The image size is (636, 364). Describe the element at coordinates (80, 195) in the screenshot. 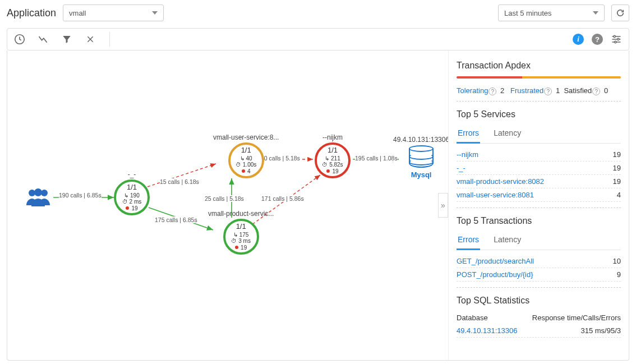

I see `edge-label: 190 calls | 6.85s` at that location.